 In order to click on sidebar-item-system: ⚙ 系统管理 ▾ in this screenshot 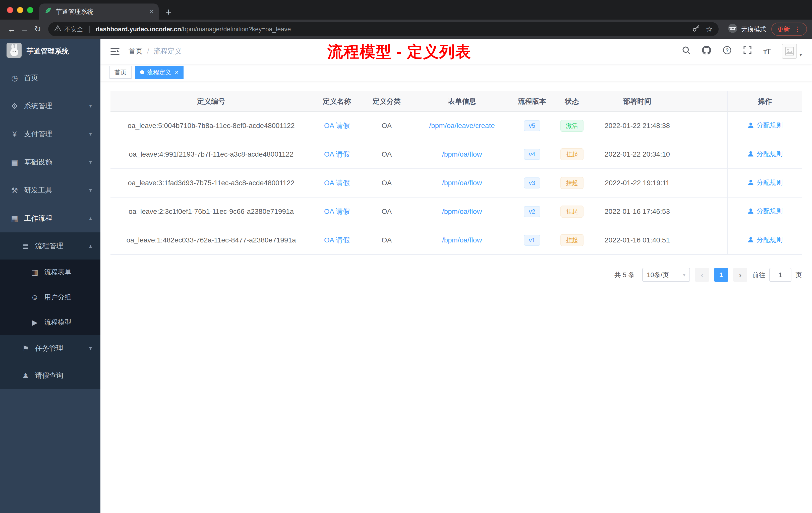, I will do `click(50, 106)`.